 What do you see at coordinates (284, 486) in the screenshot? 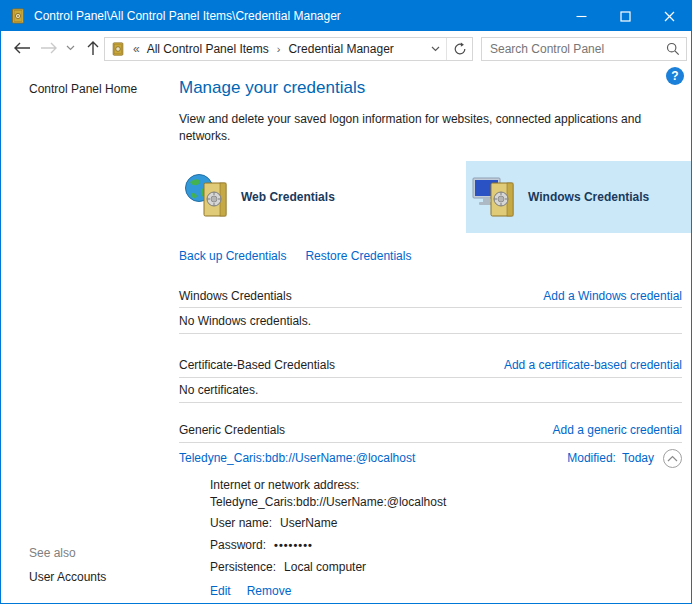
I see `address-label: Internet or network address:` at bounding box center [284, 486].